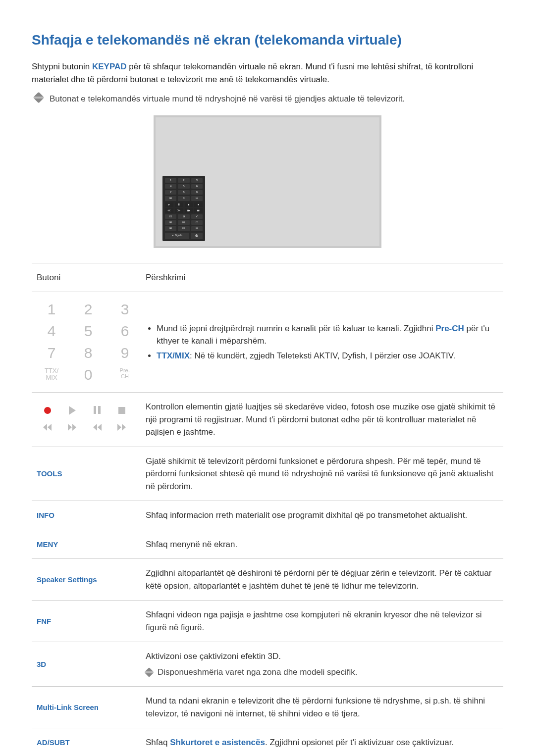 Image resolution: width=535 pixels, height=756 pixels. What do you see at coordinates (72, 410) in the screenshot?
I see `play-icon` at bounding box center [72, 410].